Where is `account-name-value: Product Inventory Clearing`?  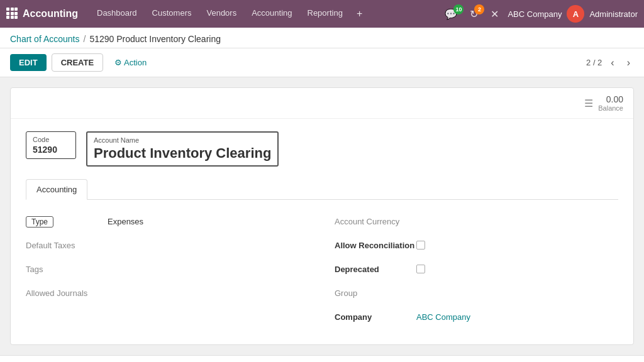 account-name-value: Product Inventory Clearing is located at coordinates (182, 153).